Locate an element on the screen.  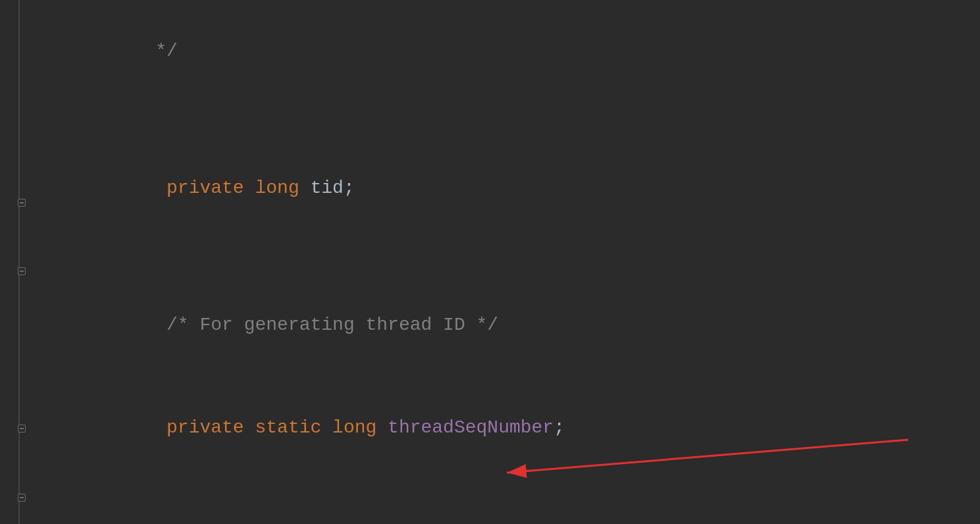
code-line: /* Java thread status for tools, is located at coordinates (511, 519).